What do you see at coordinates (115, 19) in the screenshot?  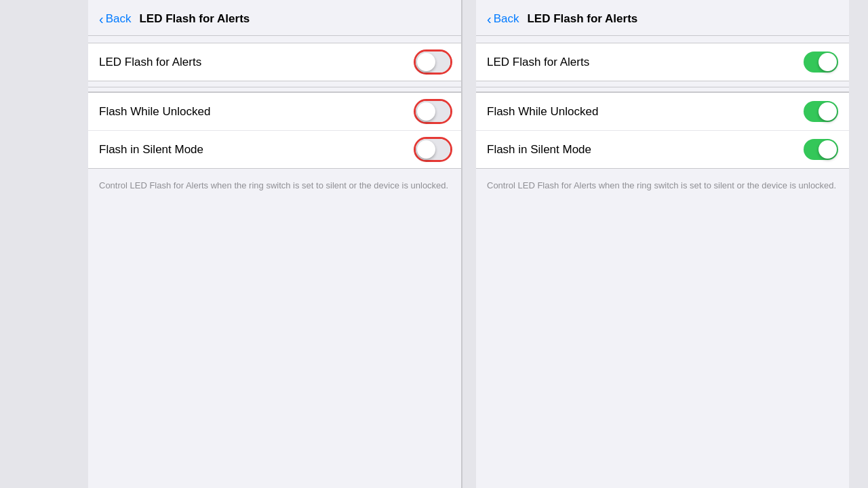 I see `left-back-button: ‹ Back` at bounding box center [115, 19].